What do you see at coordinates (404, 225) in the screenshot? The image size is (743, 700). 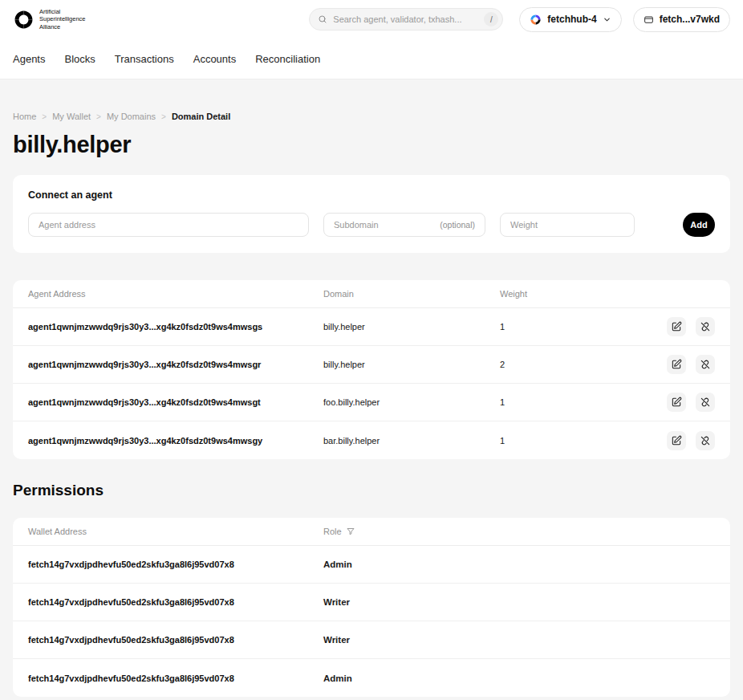 I see `subdomain-field: (optional)` at bounding box center [404, 225].